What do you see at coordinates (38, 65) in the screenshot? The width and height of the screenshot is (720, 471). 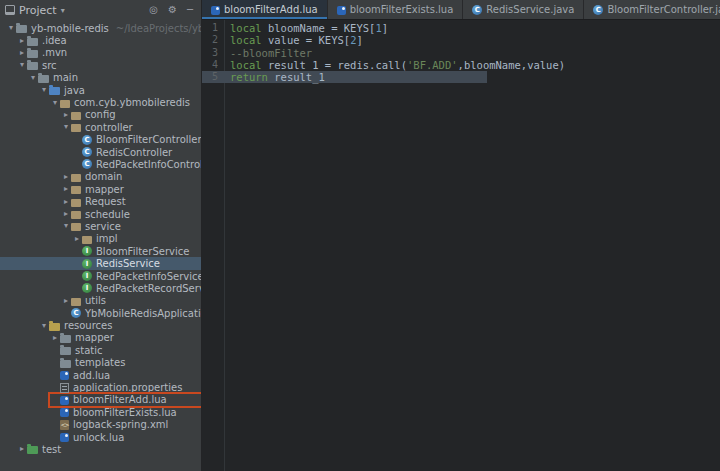 I see `tree-item-content: ▾src` at bounding box center [38, 65].